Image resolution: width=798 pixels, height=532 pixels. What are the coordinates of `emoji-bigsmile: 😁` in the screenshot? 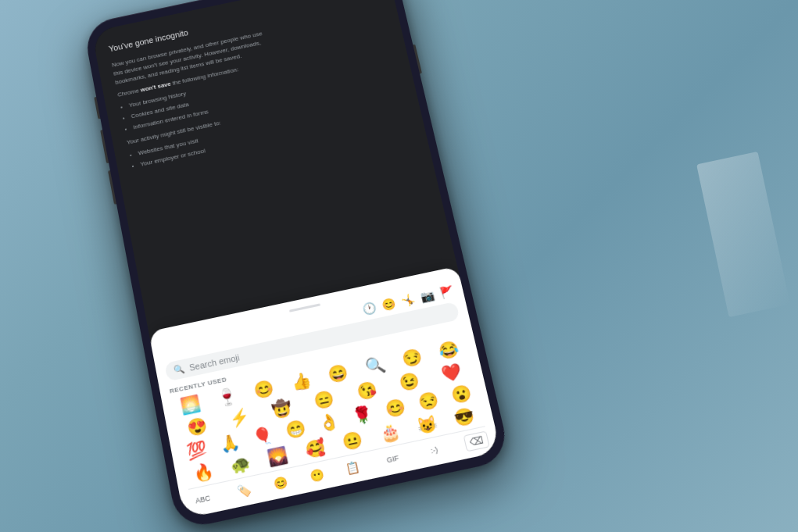 It's located at (296, 430).